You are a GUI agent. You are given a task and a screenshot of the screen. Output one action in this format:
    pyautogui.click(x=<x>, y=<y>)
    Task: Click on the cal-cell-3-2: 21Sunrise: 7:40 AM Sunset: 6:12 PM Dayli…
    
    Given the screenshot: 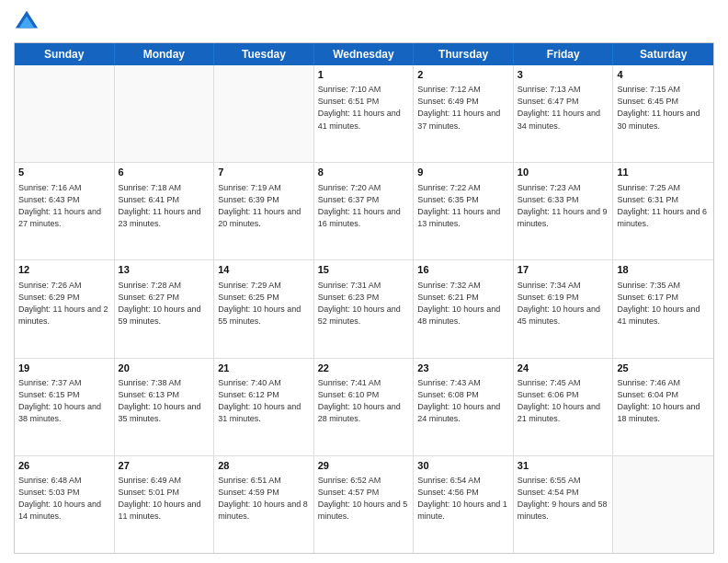 What is the action you would take?
    pyautogui.click(x=265, y=407)
    